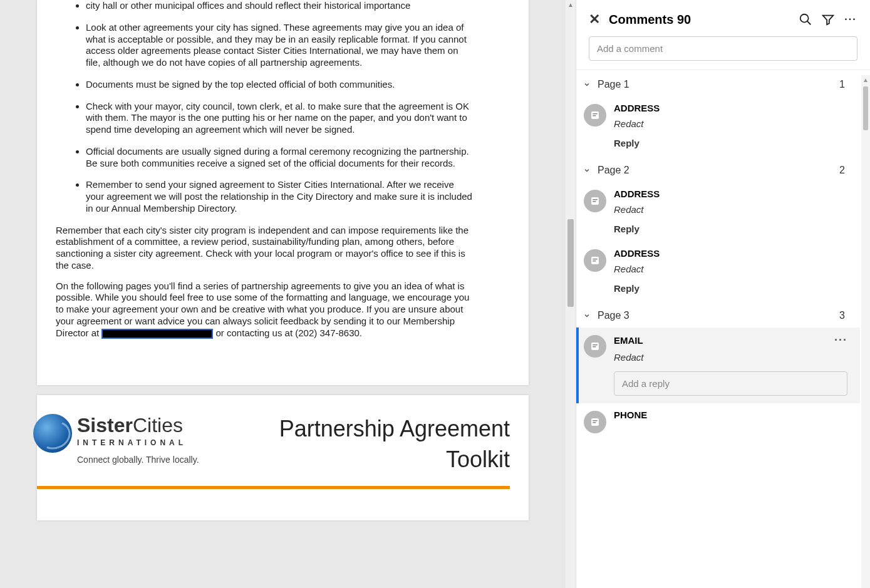 This screenshot has width=870, height=588. What do you see at coordinates (118, 440) in the screenshot?
I see `logo-block: SisterCities INTERNATIONAL Connect globa…` at bounding box center [118, 440].